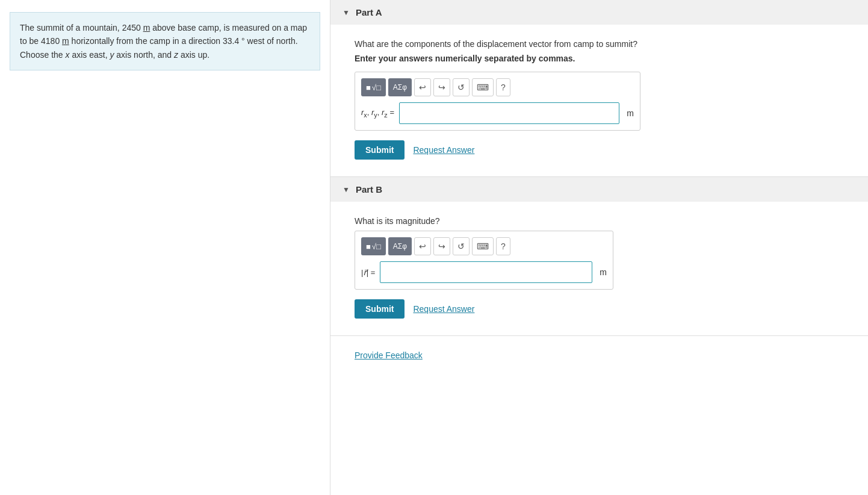 The image size is (868, 495). What do you see at coordinates (503, 246) in the screenshot?
I see `help-button-b: ?` at bounding box center [503, 246].